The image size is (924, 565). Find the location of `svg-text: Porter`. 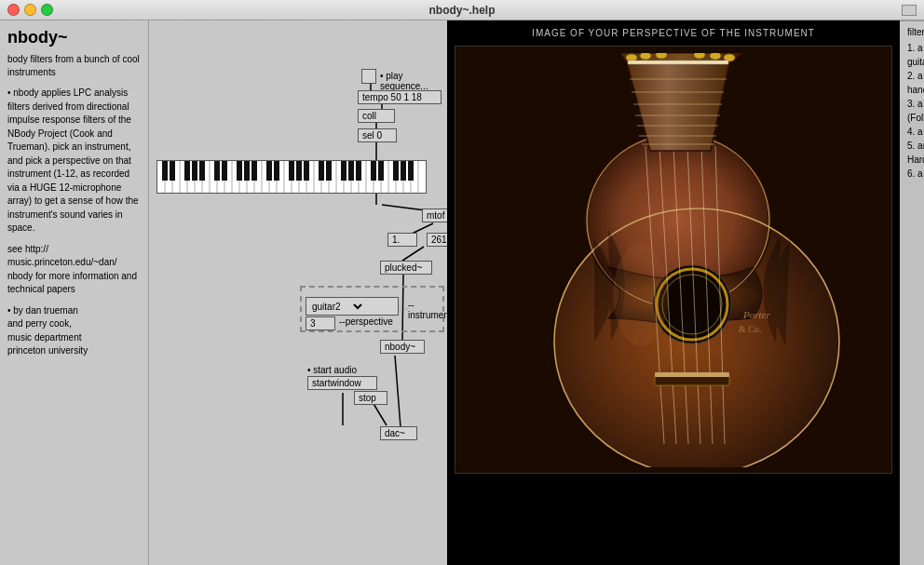

svg-text: Porter is located at coordinates (756, 315).